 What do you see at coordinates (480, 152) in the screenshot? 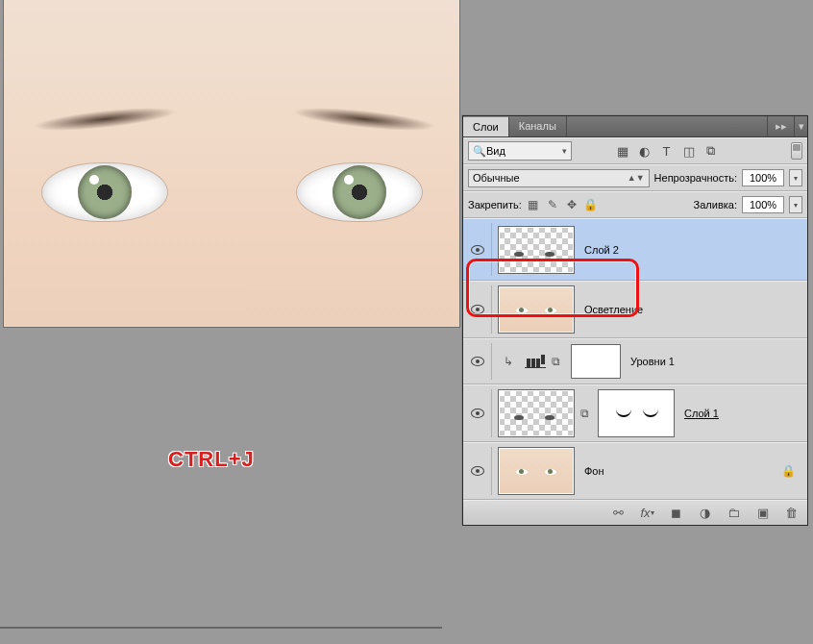
I see `search-icon: 🔍` at bounding box center [480, 152].